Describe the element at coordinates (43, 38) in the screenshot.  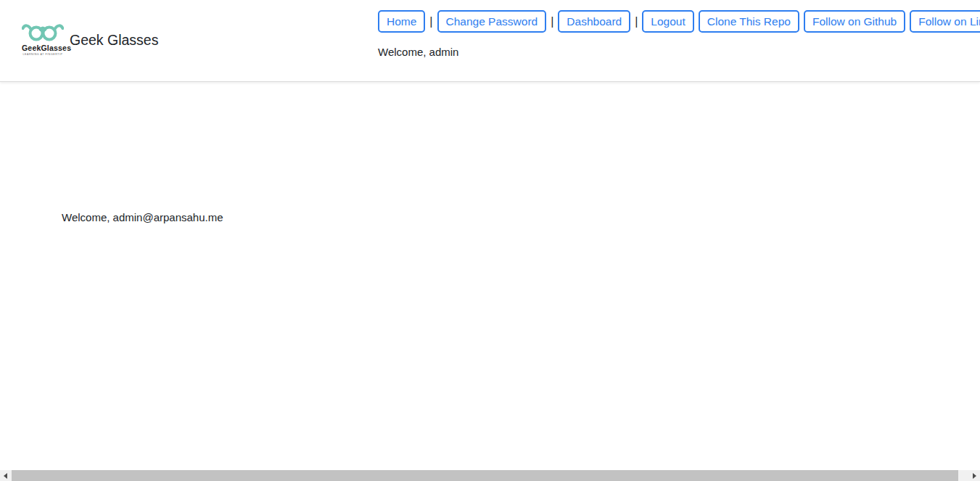
I see `geek-glasses-logo: GeekGlasses LEARNING AT FINGERTIP` at that location.